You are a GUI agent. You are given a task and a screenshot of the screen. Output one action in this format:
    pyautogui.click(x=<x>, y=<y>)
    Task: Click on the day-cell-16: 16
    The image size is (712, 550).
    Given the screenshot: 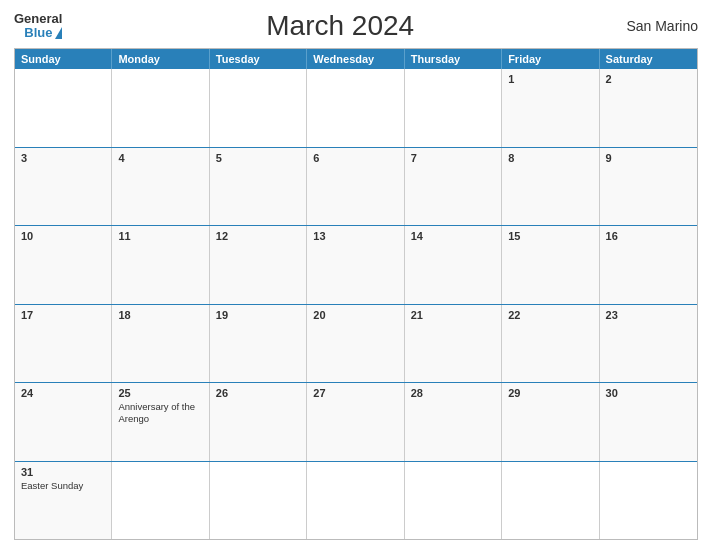 What is the action you would take?
    pyautogui.click(x=648, y=265)
    